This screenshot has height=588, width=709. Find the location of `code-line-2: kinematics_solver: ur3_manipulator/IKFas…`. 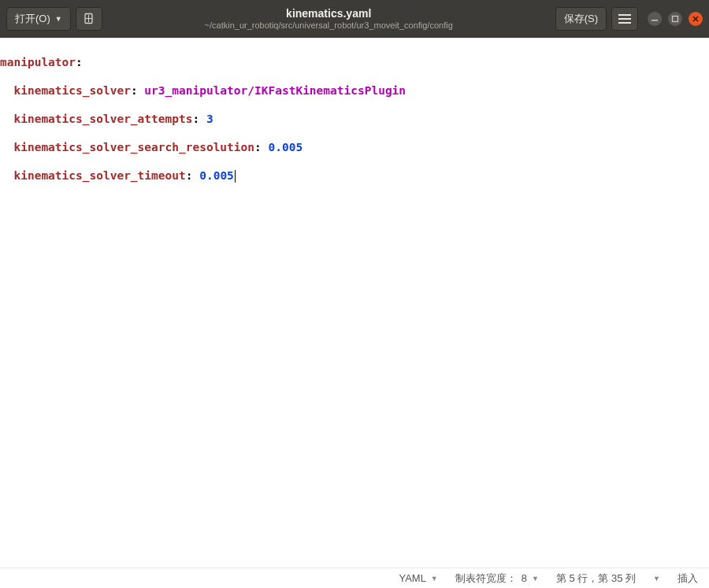

code-line-2: kinematics_solver: ur3_manipulator/IKFas… is located at coordinates (354, 91).